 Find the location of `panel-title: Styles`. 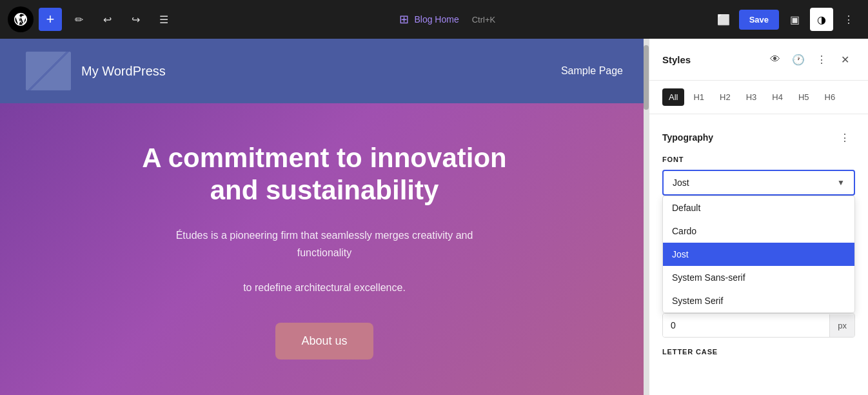

panel-title: Styles is located at coordinates (676, 59).